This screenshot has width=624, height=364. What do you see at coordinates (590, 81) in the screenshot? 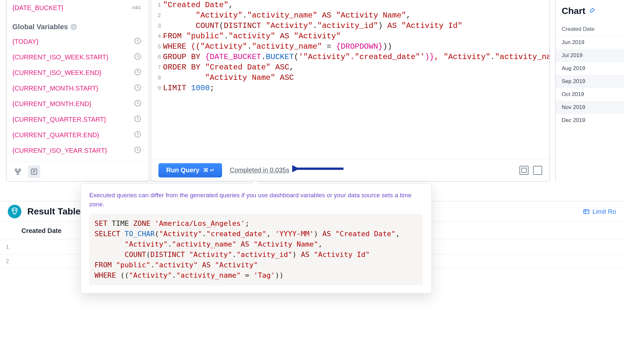
I see `chart-row: Sep 2019` at bounding box center [590, 81].